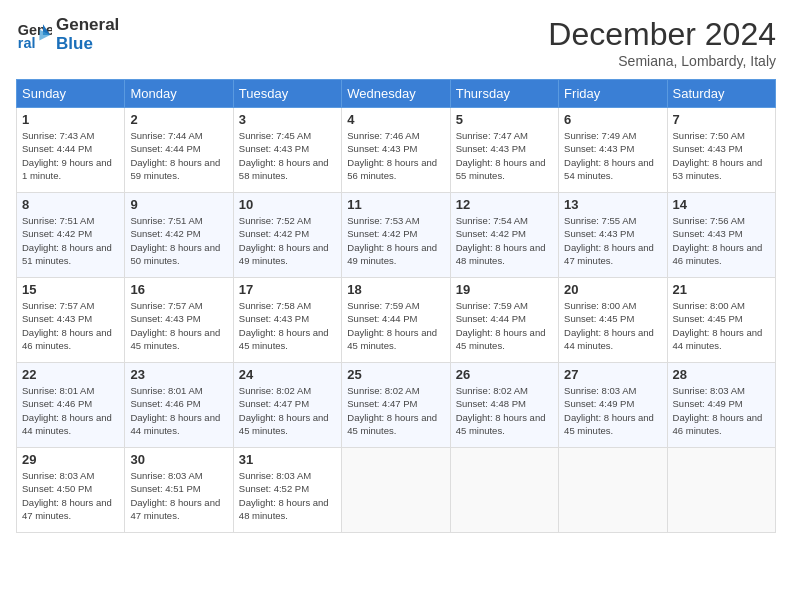 This screenshot has height=612, width=792. I want to click on svg-text: ral, so click(27, 42).